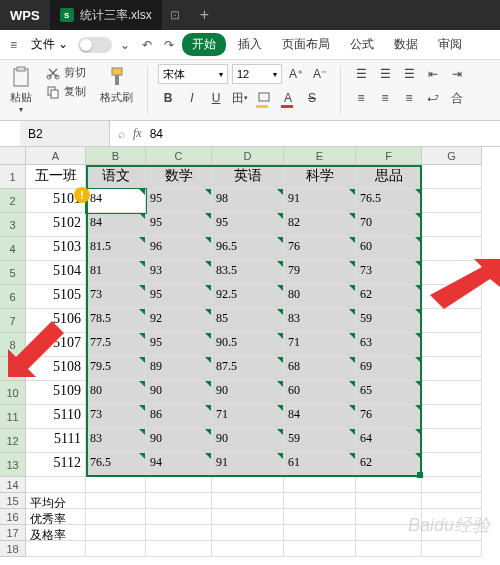  Describe the element at coordinates (248, 249) in the screenshot. I see `cell: 96.5` at that location.